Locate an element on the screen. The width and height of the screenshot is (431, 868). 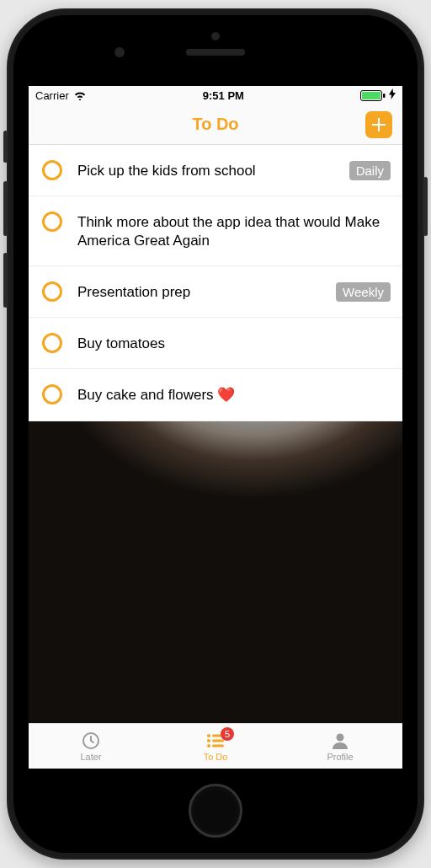
proximity-sensor is located at coordinates (216, 36).